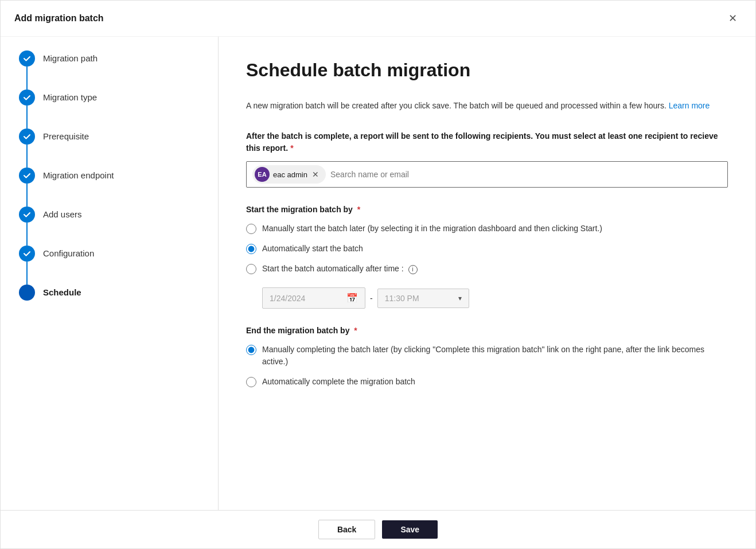  What do you see at coordinates (487, 228) in the screenshot?
I see `start-option-manual: Manually start the batch later (by selec…` at bounding box center [487, 228].